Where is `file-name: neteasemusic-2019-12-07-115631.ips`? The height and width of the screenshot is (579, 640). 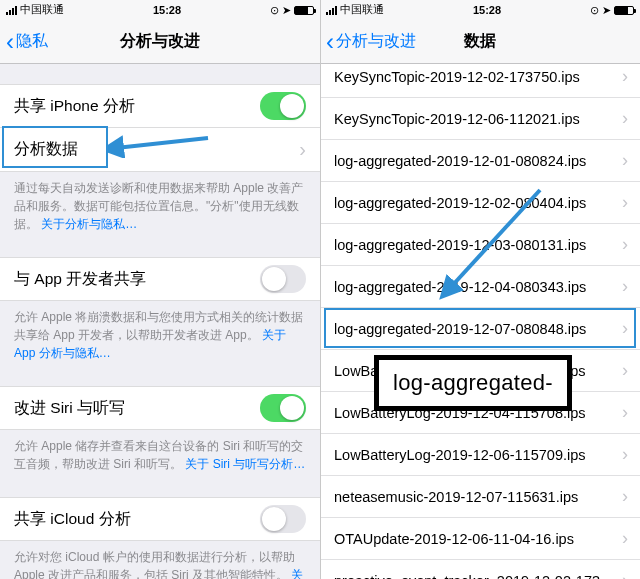 file-name: neteasemusic-2019-12-07-115631.ips is located at coordinates (475, 497).